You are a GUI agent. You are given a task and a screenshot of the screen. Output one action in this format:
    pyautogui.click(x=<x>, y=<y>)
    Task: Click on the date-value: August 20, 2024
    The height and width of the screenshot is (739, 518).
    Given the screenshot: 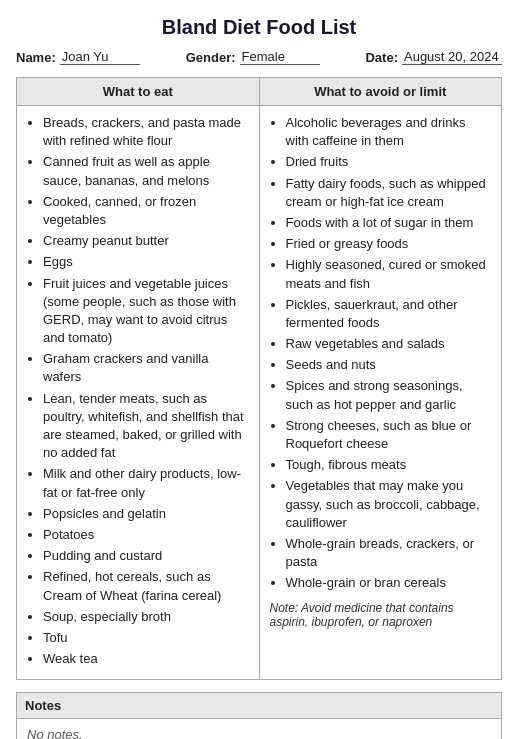 What is the action you would take?
    pyautogui.click(x=452, y=57)
    